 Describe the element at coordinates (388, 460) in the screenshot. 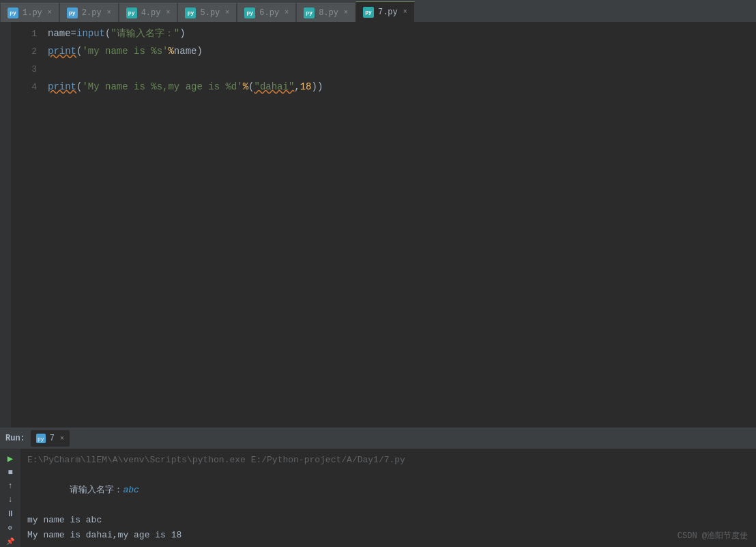

I see `output-line-cmd: E:\PyCharm\llEM\A\venv\Scripts\python.ex…` at that location.